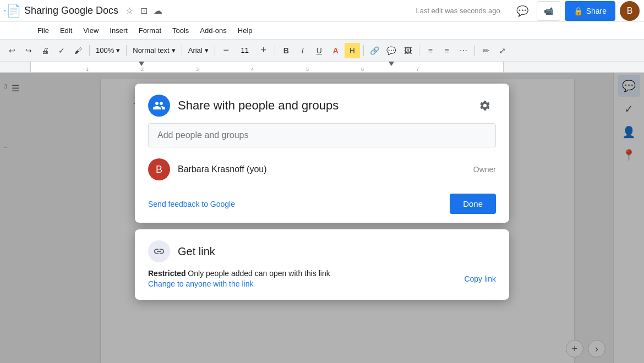 The width and height of the screenshot is (644, 363). I want to click on dialog-footer: Send feedback to Google Done, so click(322, 206).